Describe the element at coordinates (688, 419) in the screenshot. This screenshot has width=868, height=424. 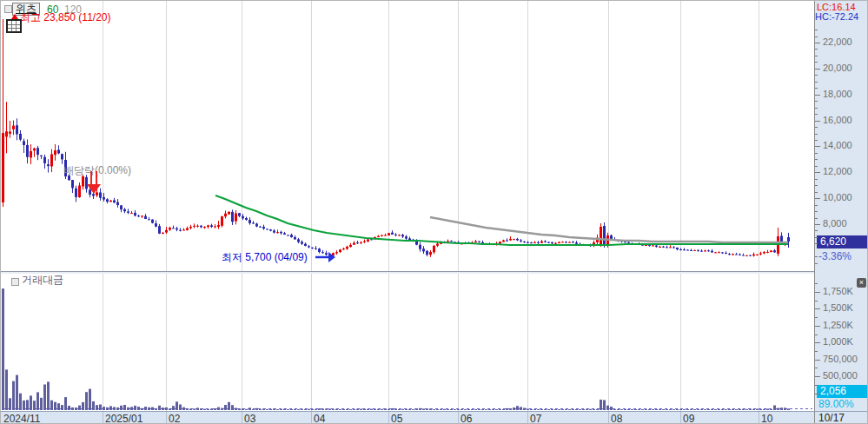
I see `x-axis-month-label: 09` at that location.